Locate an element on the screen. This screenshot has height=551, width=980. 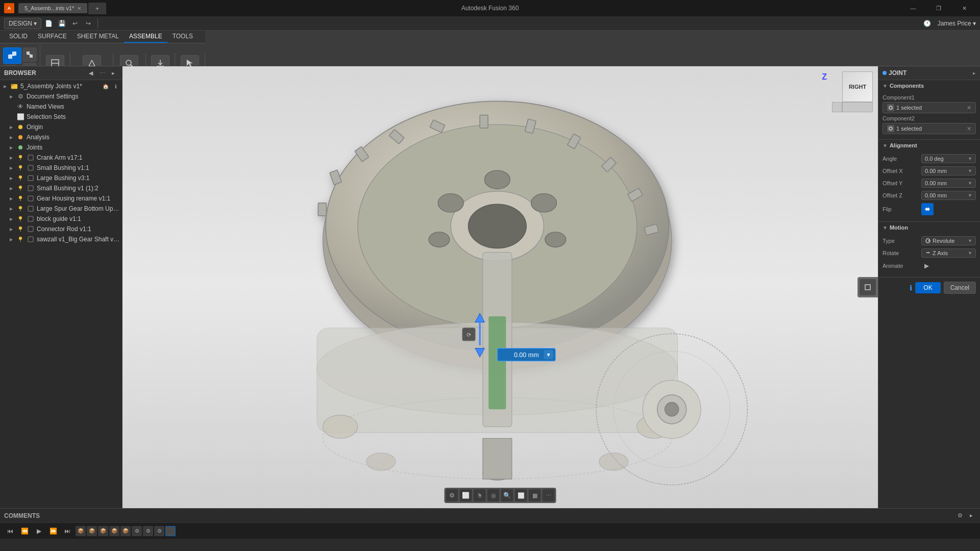
vp-btn-6: ⬜ is located at coordinates (521, 495).